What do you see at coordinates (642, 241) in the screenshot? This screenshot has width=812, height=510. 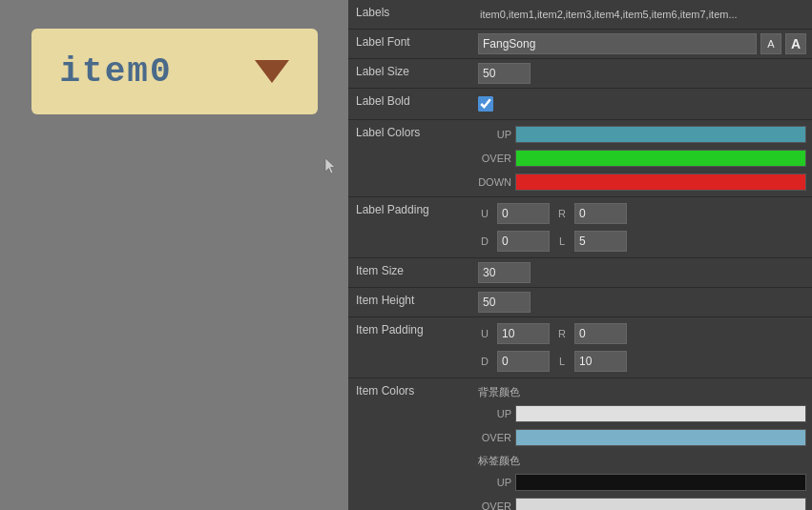 I see `label-padding-lr-row: D L` at bounding box center [642, 241].